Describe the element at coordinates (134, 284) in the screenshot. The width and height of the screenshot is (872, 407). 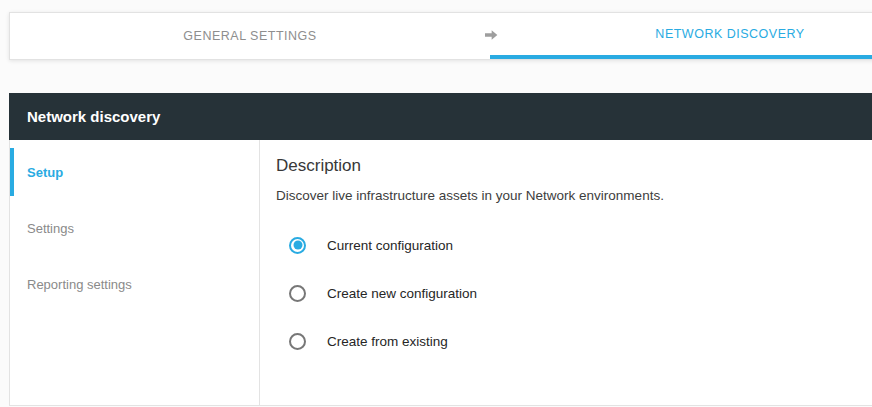
I see `sidebar-item-reporting-settings: Reporting settings` at that location.